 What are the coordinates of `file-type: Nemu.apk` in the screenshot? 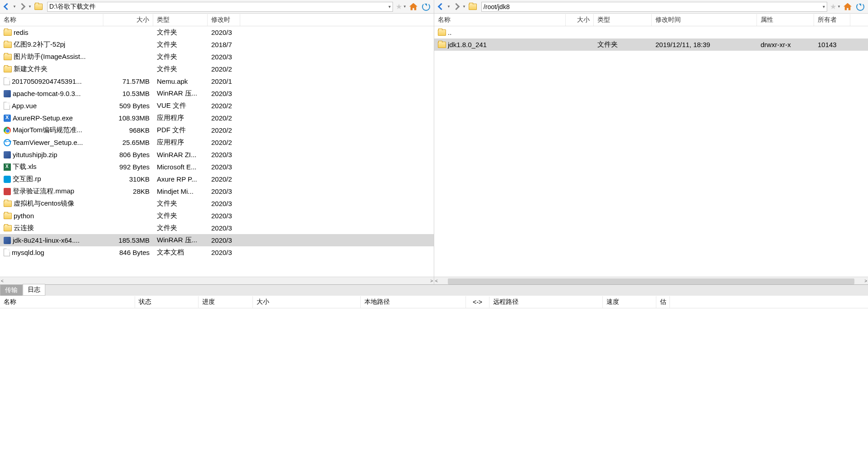 It's located at (180, 82).